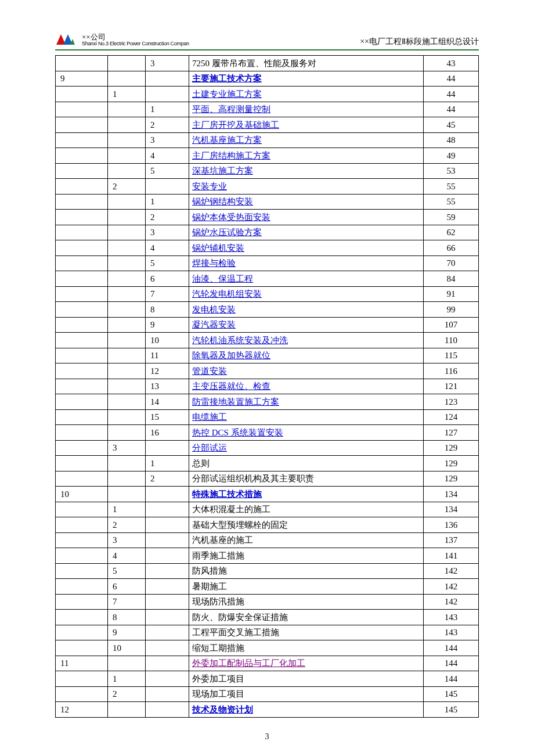 The height and width of the screenshot is (756, 534). What do you see at coordinates (214, 263) in the screenshot?
I see `toc-link: 焊接与检验` at bounding box center [214, 263].